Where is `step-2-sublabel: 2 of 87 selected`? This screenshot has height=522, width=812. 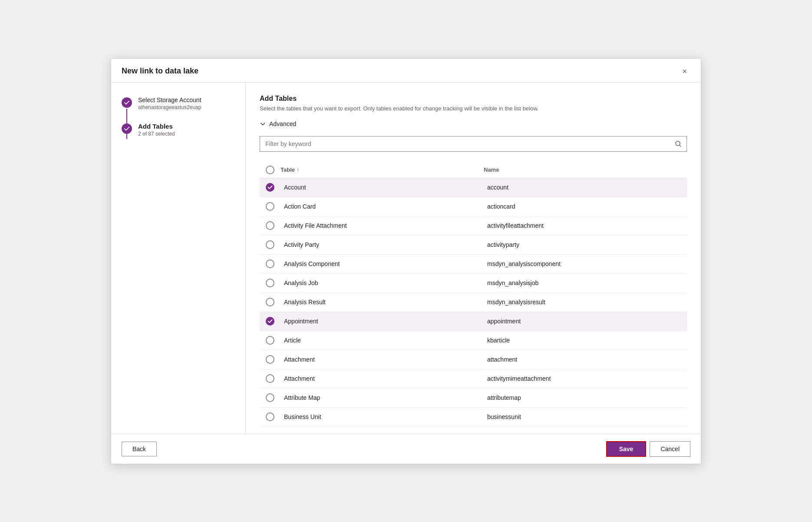
step-2-sublabel: 2 of 87 selected is located at coordinates (156, 134).